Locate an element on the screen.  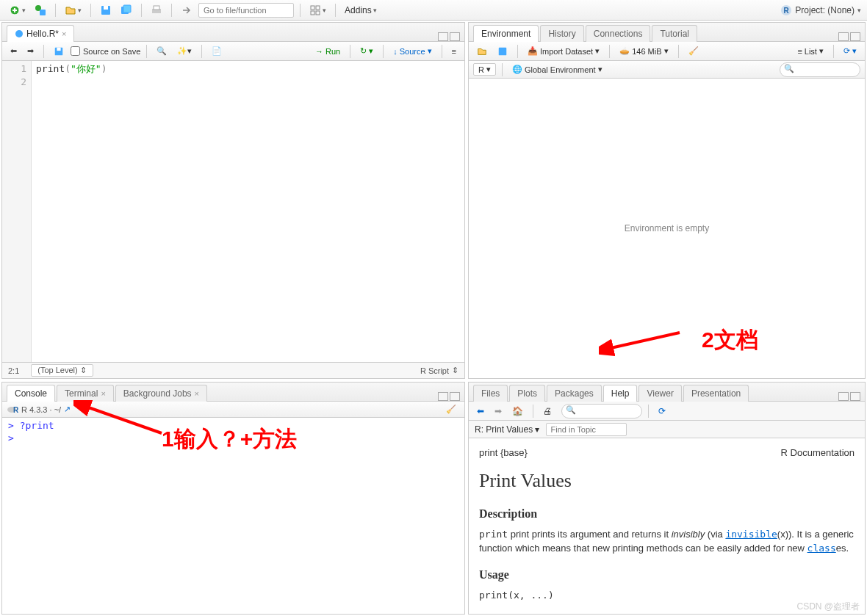
cursor-position: 2:1 is located at coordinates (13, 371).